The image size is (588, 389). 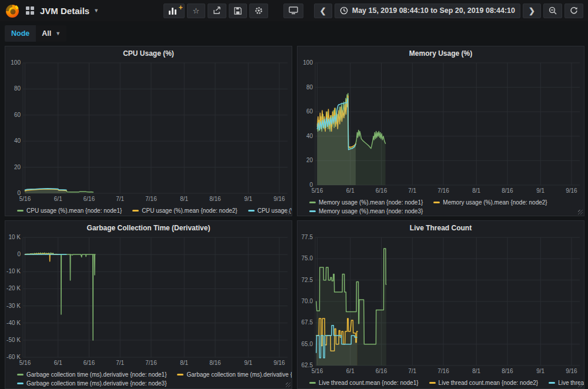 What do you see at coordinates (364, 383) in the screenshot?
I see `legend-item: Live thread count.mean {node: node1}` at bounding box center [364, 383].